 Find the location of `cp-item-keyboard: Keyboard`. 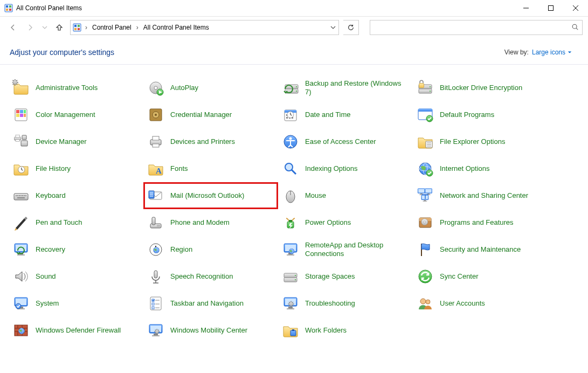

cp-item-keyboard: Keyboard is located at coordinates (76, 196).